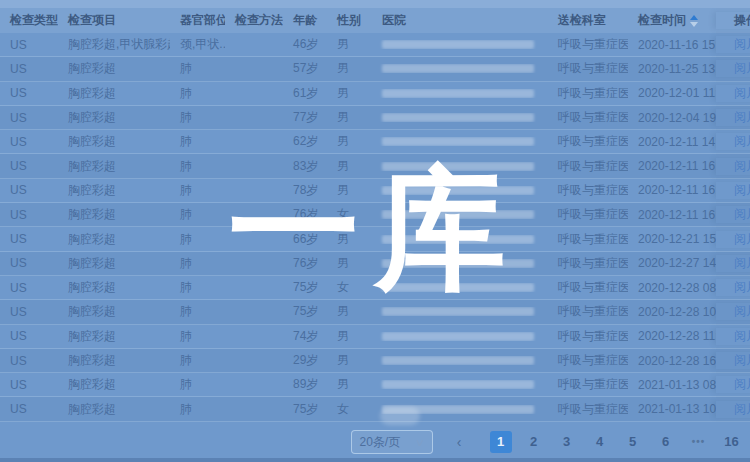  Describe the element at coordinates (459, 442) in the screenshot. I see `prev-page-button: ‹` at that location.